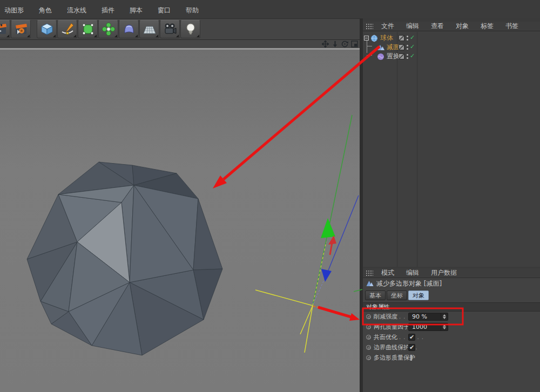 This screenshot has height=392, width=540. Describe the element at coordinates (325, 44) in the screenshot. I see `pan-icon` at that location.